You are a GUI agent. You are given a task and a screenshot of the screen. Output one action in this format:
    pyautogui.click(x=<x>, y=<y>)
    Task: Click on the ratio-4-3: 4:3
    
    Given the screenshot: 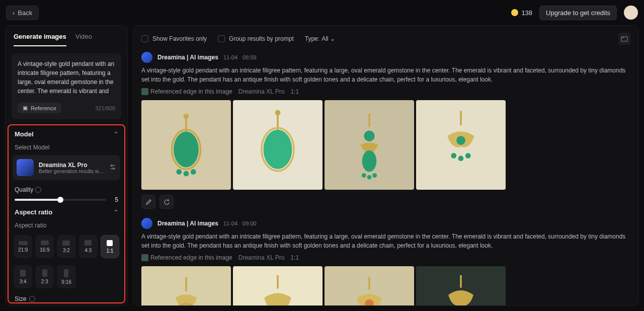 What is the action you would take?
    pyautogui.click(x=89, y=247)
    